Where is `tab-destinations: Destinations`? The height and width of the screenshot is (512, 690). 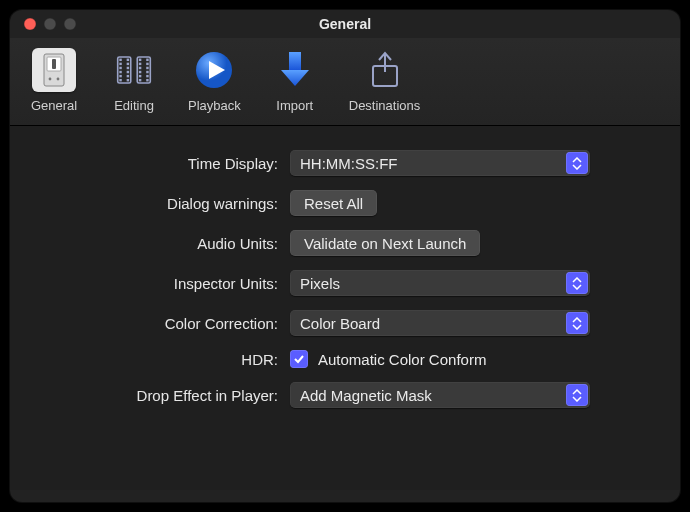 tab-destinations: Destinations is located at coordinates (385, 80).